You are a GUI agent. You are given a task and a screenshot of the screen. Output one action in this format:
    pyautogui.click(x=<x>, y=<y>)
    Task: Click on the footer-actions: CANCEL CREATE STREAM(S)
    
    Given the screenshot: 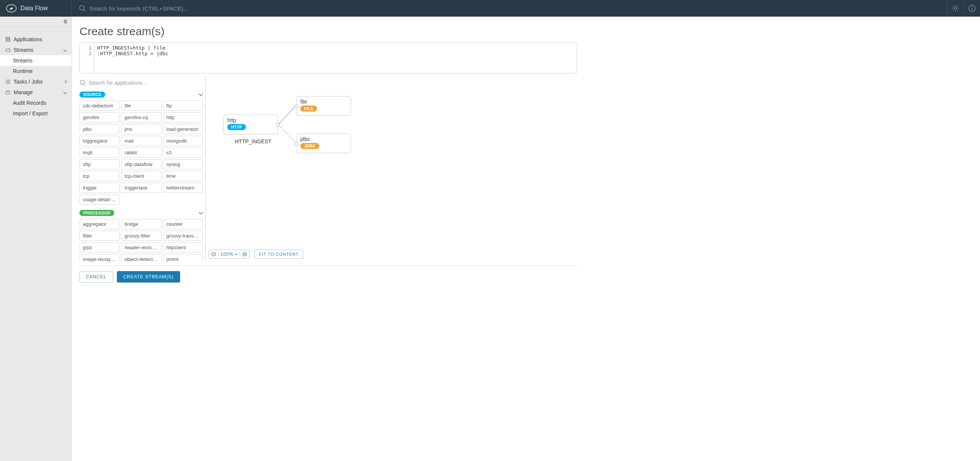 What is the action you would take?
    pyautogui.click(x=328, y=277)
    